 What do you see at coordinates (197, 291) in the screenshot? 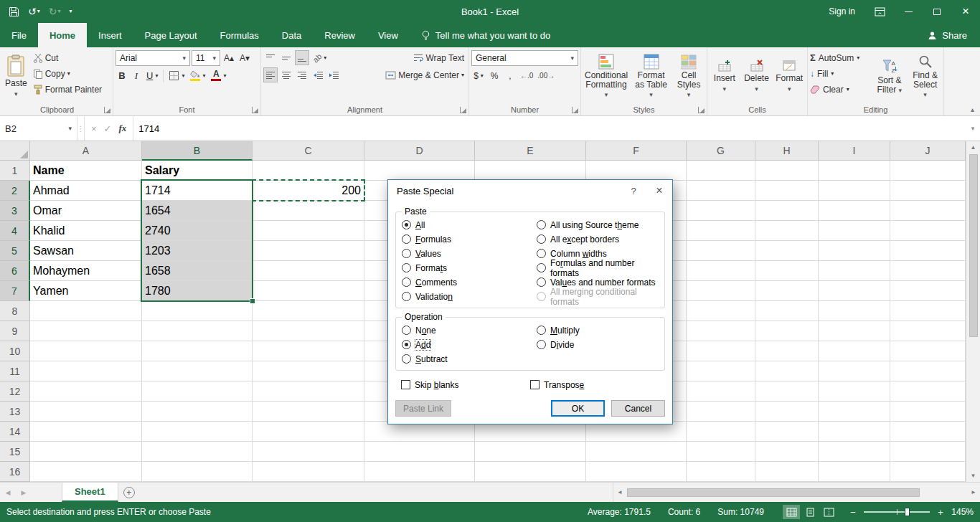
I see `cell-B7: 1780` at bounding box center [197, 291].